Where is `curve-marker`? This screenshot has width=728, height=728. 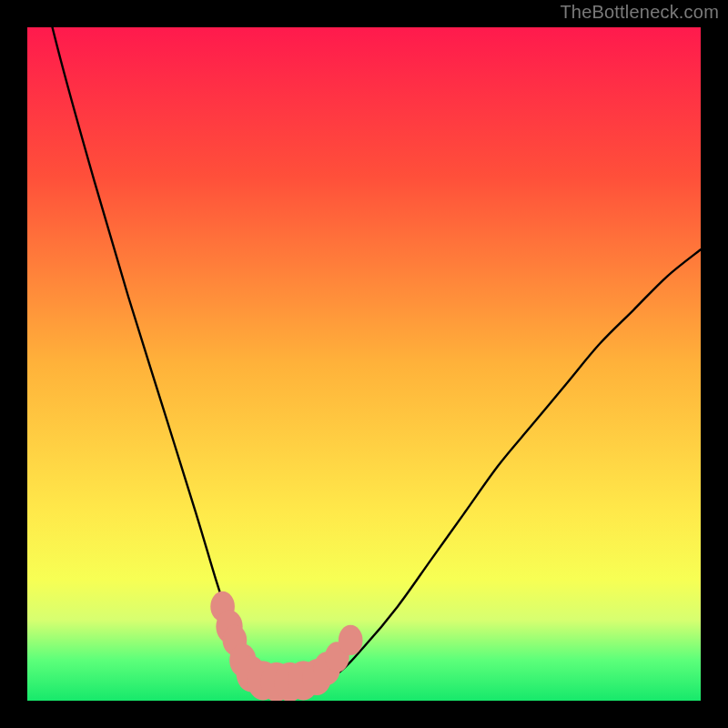 curve-marker is located at coordinates (351, 641).